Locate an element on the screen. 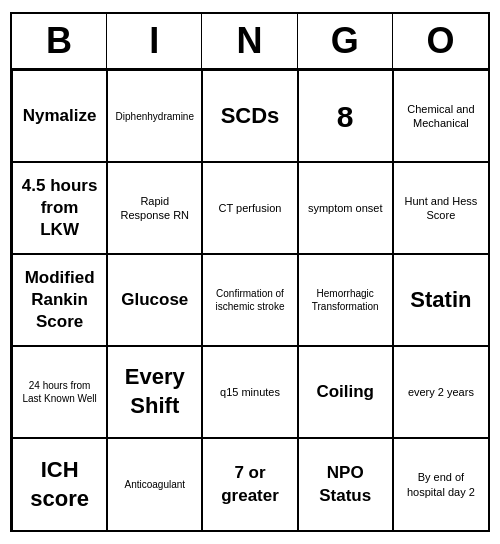  cell-text-11: Glucose is located at coordinates (154, 300).